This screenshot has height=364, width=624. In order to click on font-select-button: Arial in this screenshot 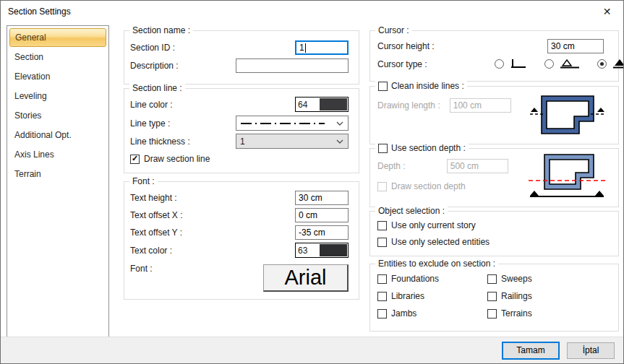, I will do `click(306, 278)`.